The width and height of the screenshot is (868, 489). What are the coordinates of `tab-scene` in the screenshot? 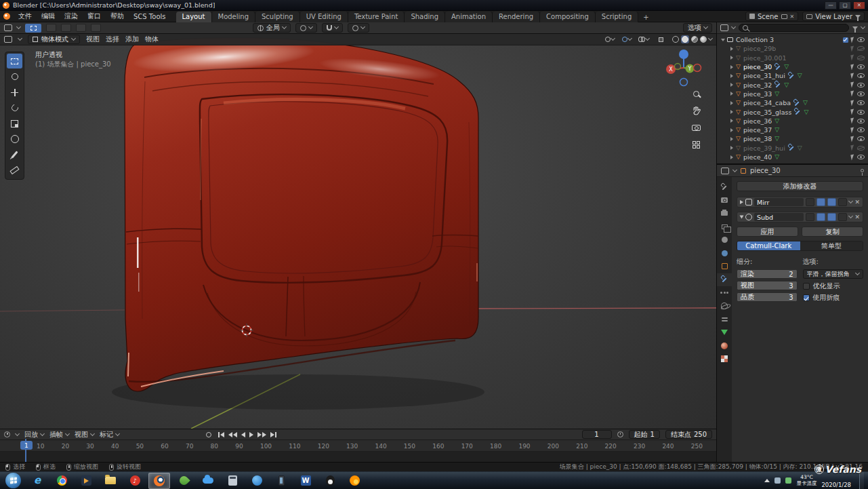 It's located at (724, 240).